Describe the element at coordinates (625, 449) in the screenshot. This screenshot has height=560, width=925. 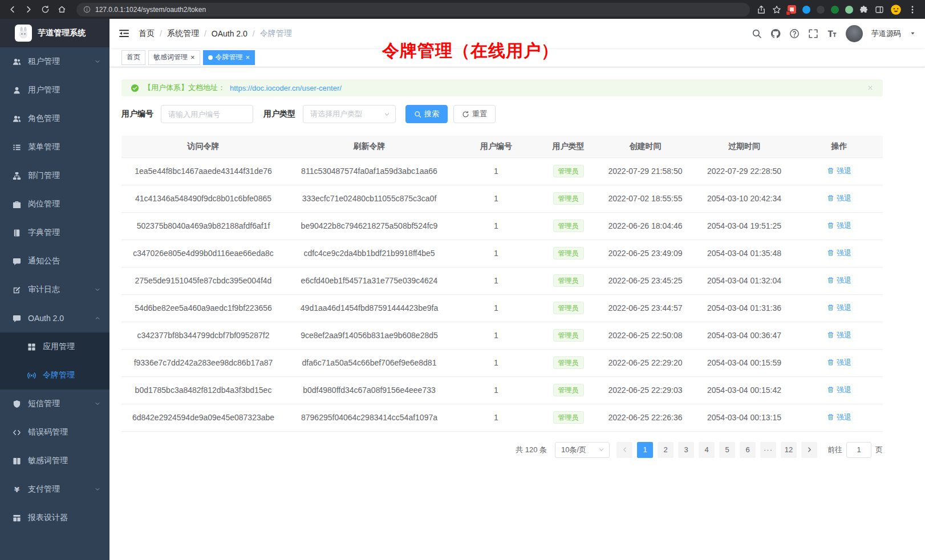
I see `arrow-left-icon` at that location.